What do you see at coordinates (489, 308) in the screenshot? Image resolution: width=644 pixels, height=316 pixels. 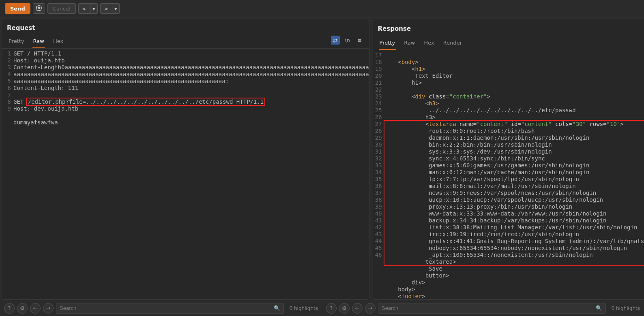 I see `response-search-input` at bounding box center [489, 308].